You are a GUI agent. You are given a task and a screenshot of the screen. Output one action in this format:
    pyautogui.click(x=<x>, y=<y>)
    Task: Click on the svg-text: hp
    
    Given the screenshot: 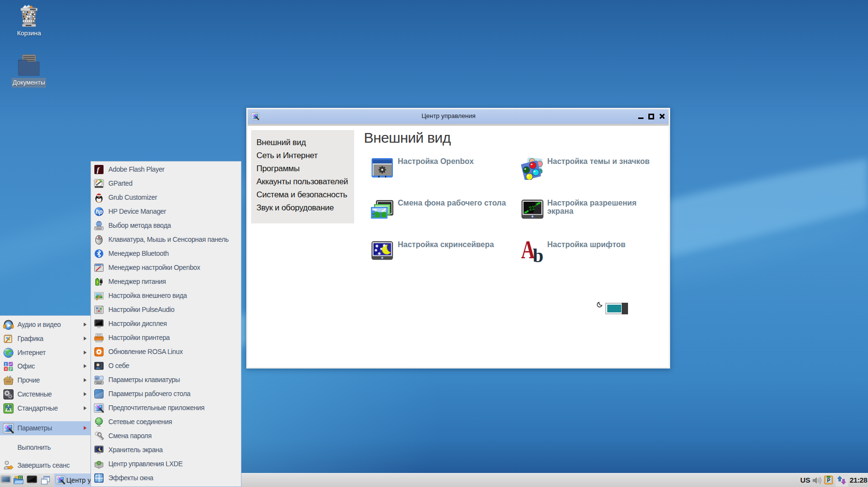 What is the action you would take?
    pyautogui.click(x=99, y=212)
    